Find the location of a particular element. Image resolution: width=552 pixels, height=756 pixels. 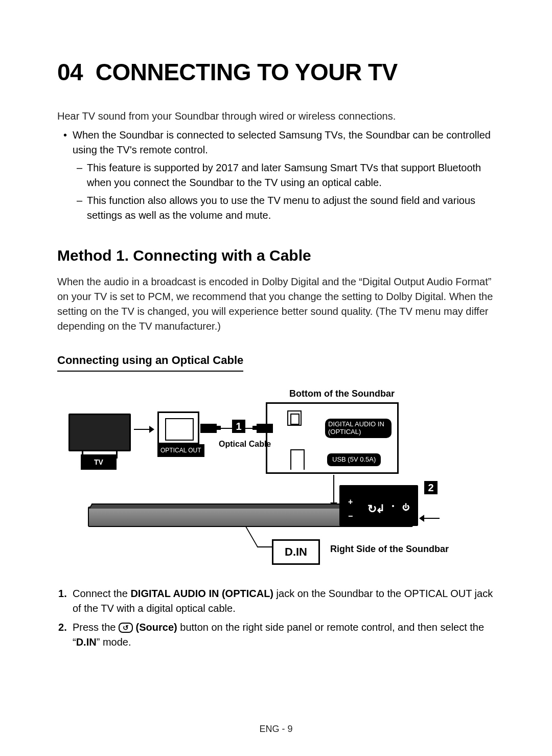

step2-source-label: (Source) is located at coordinates (155, 627).